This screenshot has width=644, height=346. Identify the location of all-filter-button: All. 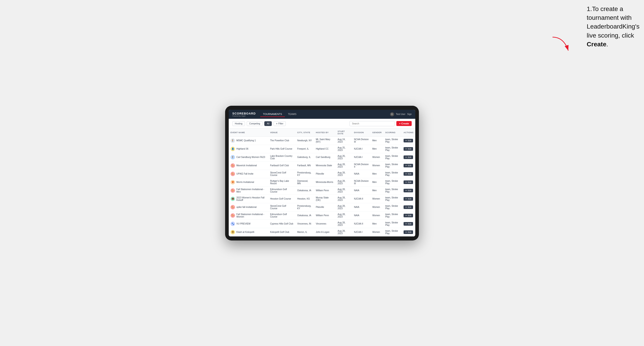
(268, 124).